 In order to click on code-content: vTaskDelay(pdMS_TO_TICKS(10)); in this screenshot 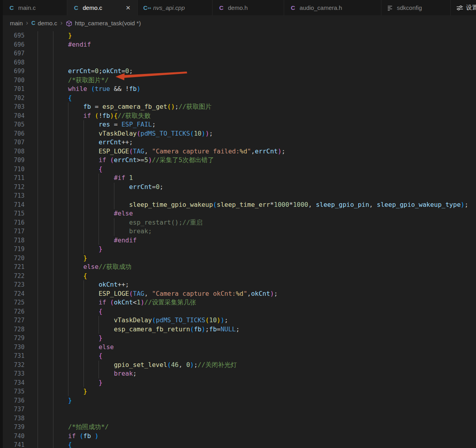, I will do `click(257, 134)`.